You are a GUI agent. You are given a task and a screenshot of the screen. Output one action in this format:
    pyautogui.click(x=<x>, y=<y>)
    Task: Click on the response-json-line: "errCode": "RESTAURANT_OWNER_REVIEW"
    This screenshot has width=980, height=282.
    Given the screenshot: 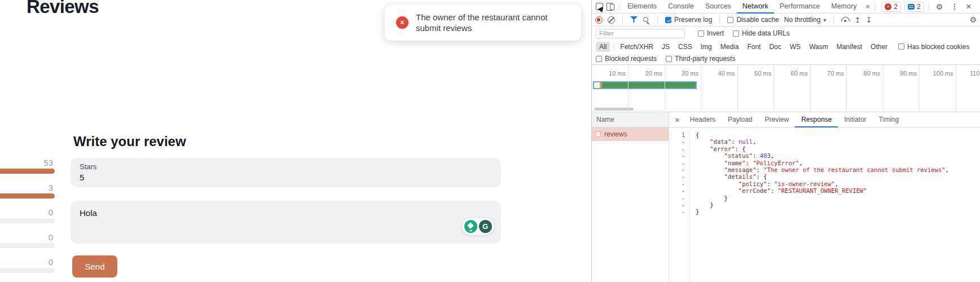 What is the action you would take?
    pyautogui.click(x=823, y=191)
    